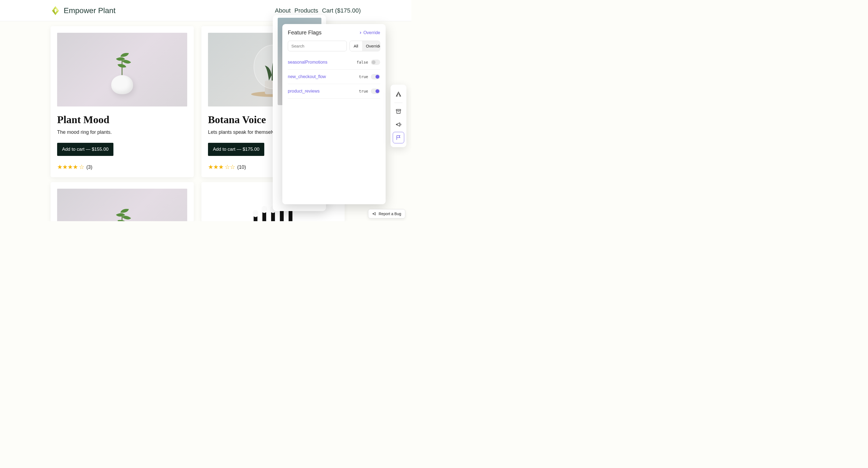 The height and width of the screenshot is (468, 868). What do you see at coordinates (216, 167) in the screenshot?
I see `star-filled-icon: ★★★` at bounding box center [216, 167].